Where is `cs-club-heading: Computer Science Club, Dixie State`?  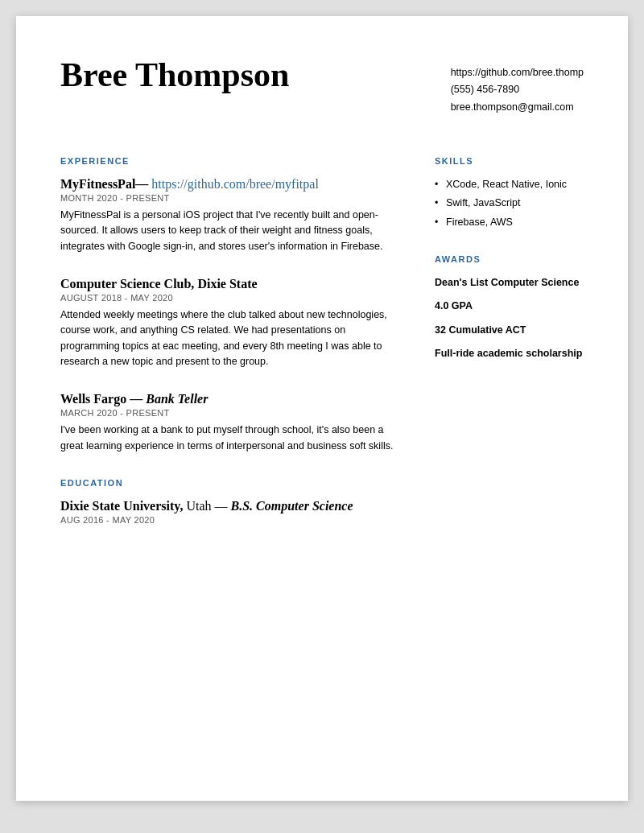
cs-club-heading: Computer Science Club, Dixie State is located at coordinates (232, 284).